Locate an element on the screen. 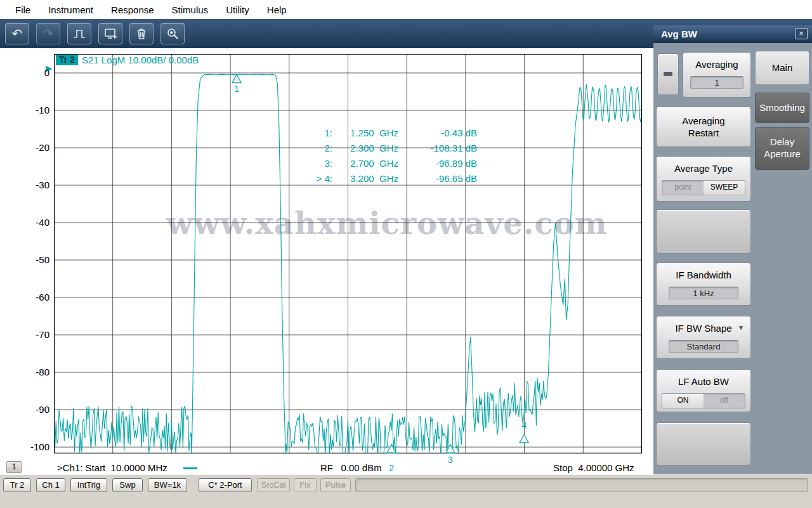 This screenshot has width=812, height=508. marker-number: 1: is located at coordinates (310, 133).